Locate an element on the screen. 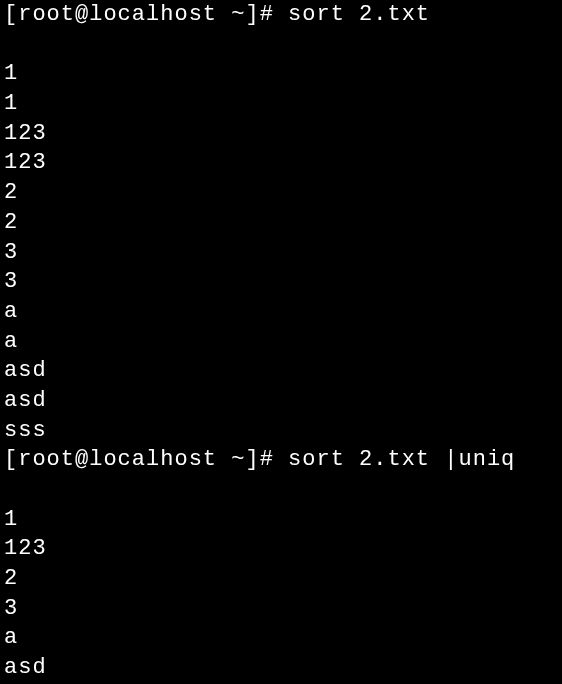  shell-prompt-line-2: [root@localhost ~]# sort 2.txt |uniq is located at coordinates (281, 460).